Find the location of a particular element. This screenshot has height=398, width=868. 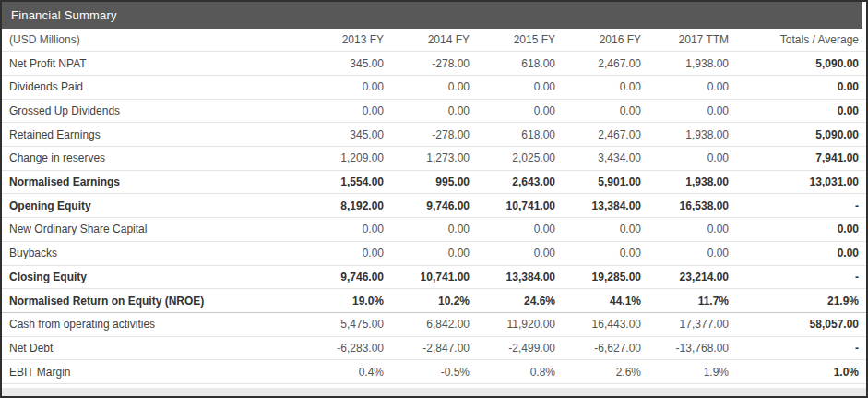

value-cell: 11,920.00 is located at coordinates (520, 324).